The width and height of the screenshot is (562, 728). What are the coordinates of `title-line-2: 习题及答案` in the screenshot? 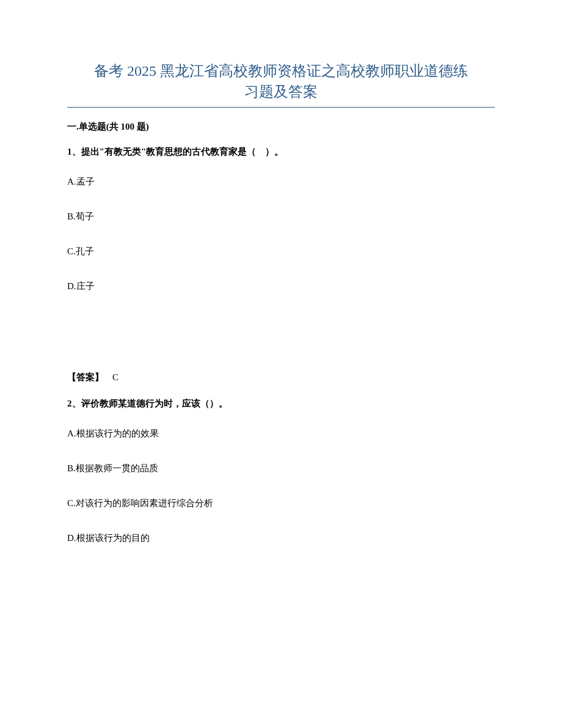 It's located at (281, 92).